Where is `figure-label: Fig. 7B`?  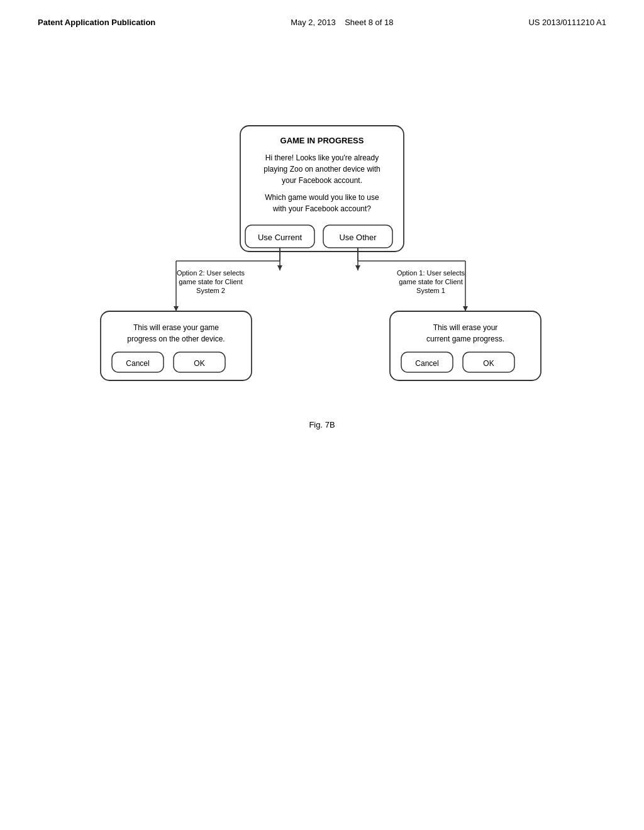 figure-label: Fig. 7B is located at coordinates (322, 425).